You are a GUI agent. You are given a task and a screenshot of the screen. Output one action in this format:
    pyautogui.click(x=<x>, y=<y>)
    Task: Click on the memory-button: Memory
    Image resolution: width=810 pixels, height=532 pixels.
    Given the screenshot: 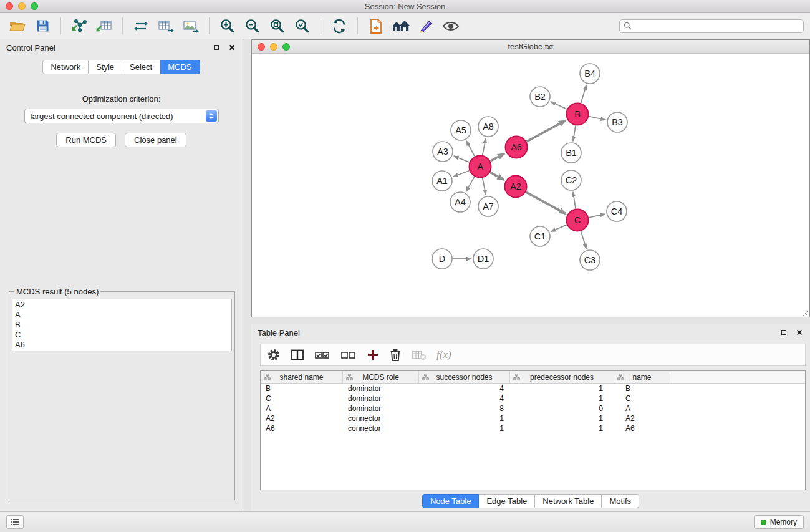 What is the action you would take?
    pyautogui.click(x=779, y=522)
    